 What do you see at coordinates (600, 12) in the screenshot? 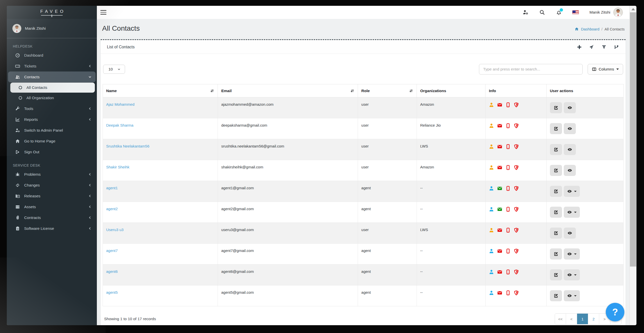
I see `topbar-user-name: Manik Zitshi` at bounding box center [600, 12].